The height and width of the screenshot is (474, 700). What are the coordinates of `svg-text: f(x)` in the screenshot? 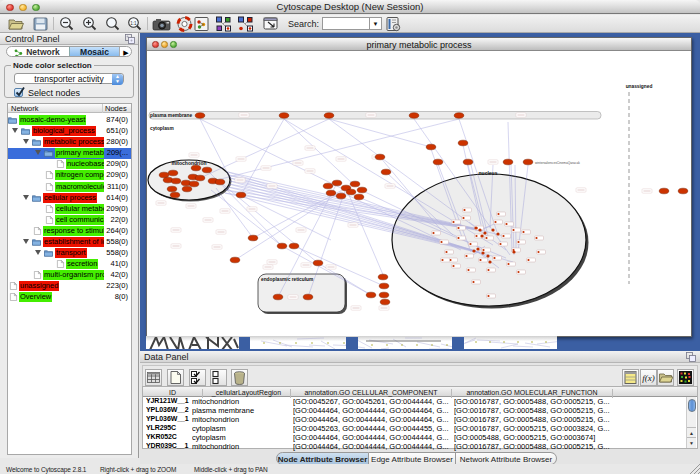 It's located at (648, 378).